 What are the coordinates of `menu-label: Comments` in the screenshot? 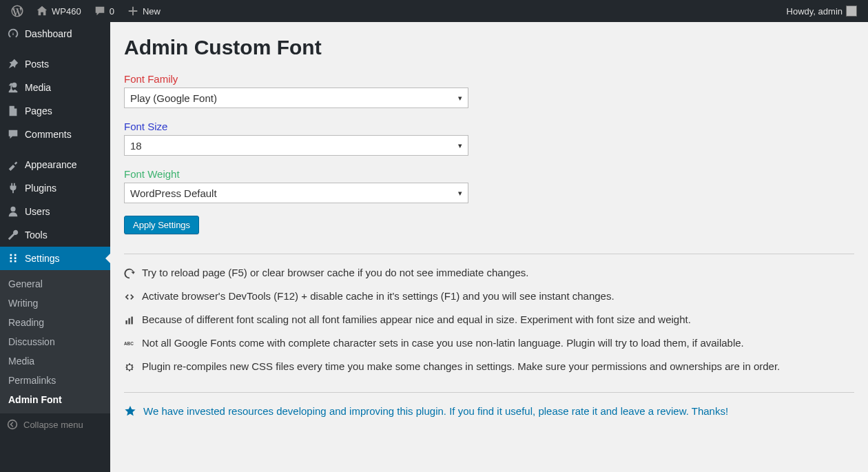 It's located at (48, 134).